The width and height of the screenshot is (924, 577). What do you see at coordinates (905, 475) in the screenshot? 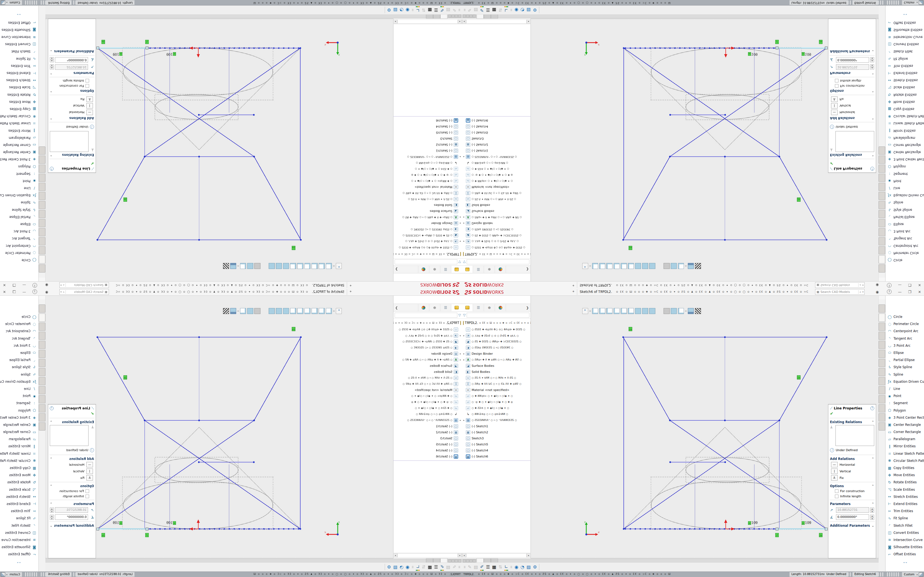
I see `tool-button: ✥ Move Entities` at bounding box center [905, 475].